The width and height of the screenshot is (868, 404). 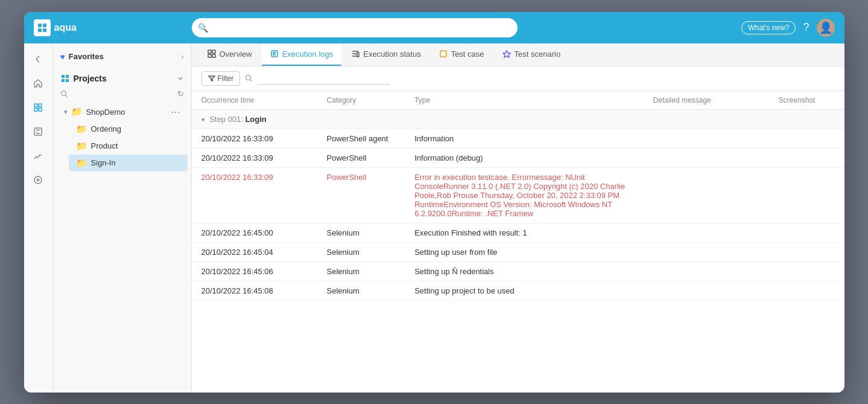 I want to click on global-search: 🔍, so click(x=355, y=28).